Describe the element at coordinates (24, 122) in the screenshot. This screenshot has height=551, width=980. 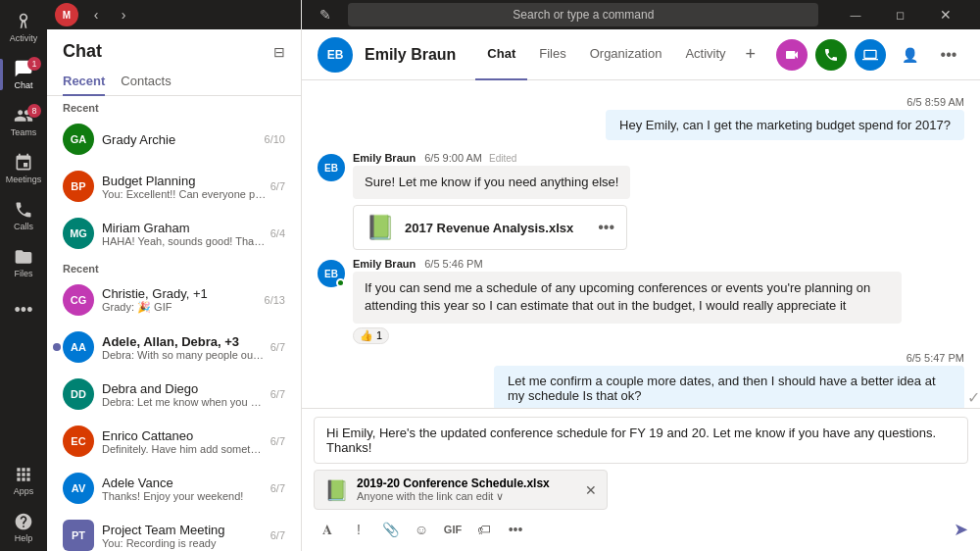
I see `sidebar-item-teams: 8 Teams` at that location.